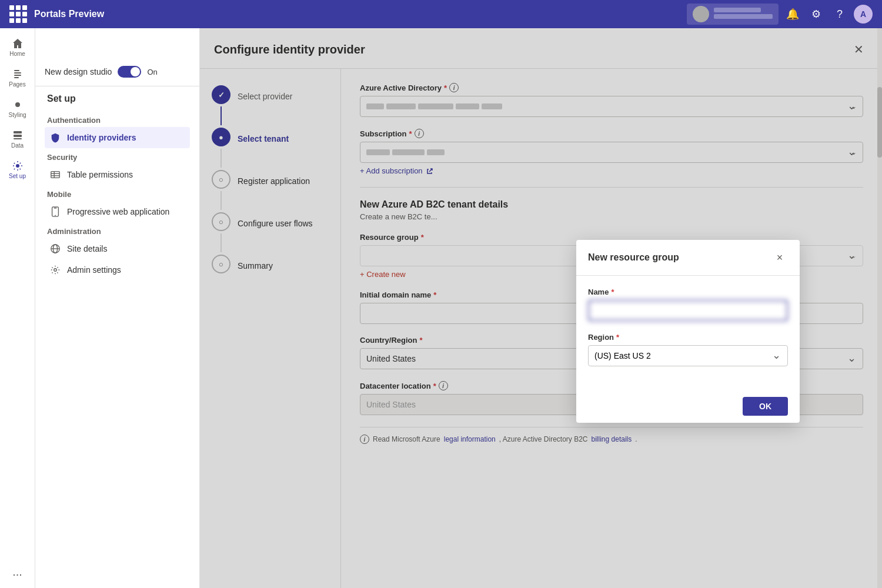 The height and width of the screenshot is (588, 882). Describe the element at coordinates (18, 169) in the screenshot. I see `sidebar-item-setup: Set up` at that location.